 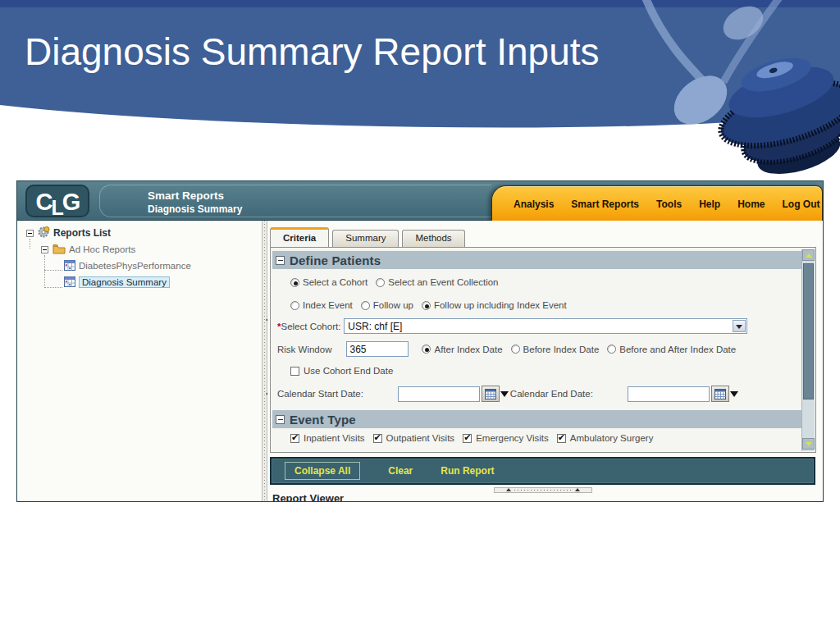 I want to click on event-type-section-bar: Event Type, so click(x=536, y=419).